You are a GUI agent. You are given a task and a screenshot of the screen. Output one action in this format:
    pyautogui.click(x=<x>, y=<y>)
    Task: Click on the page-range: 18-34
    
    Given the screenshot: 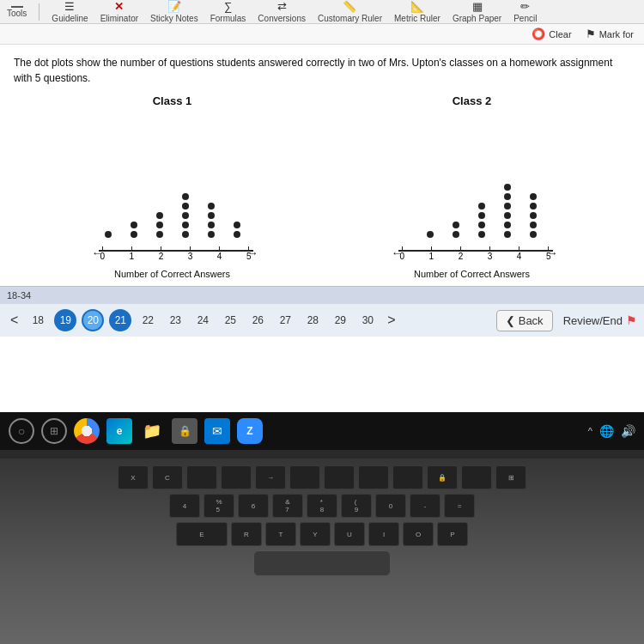 What is the action you would take?
    pyautogui.click(x=19, y=295)
    